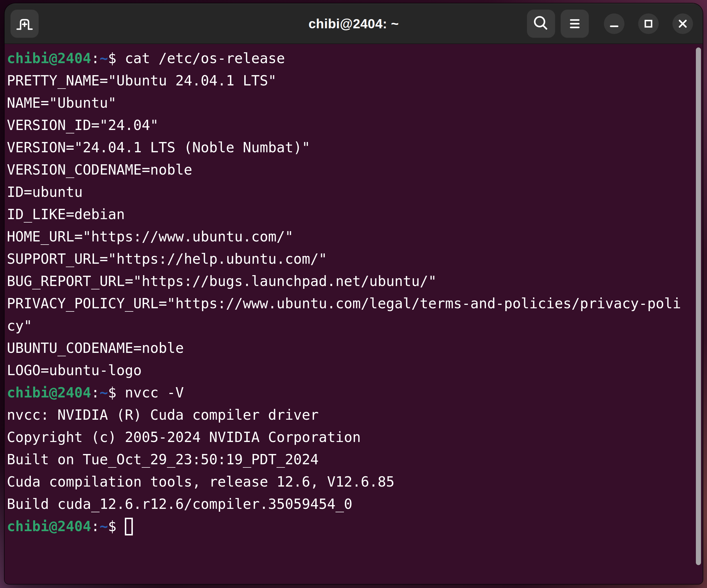 The height and width of the screenshot is (588, 707). Describe the element at coordinates (150, 237) in the screenshot. I see `terminal-text-segment: HOME_URL="https://www.ubuntu.com/"` at that location.